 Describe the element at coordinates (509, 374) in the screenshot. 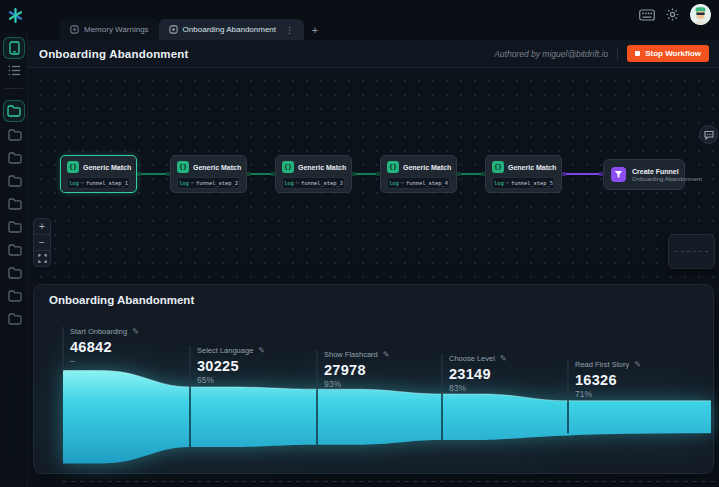

I see `stage-value: 23149` at that location.